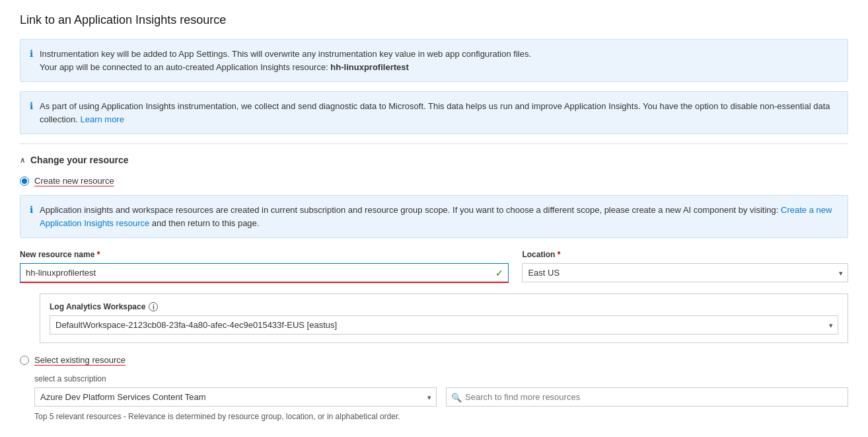 Image resolution: width=868 pixels, height=437 pixels. What do you see at coordinates (80, 360) in the screenshot?
I see `select-existing-label: Select existing resource` at bounding box center [80, 360].